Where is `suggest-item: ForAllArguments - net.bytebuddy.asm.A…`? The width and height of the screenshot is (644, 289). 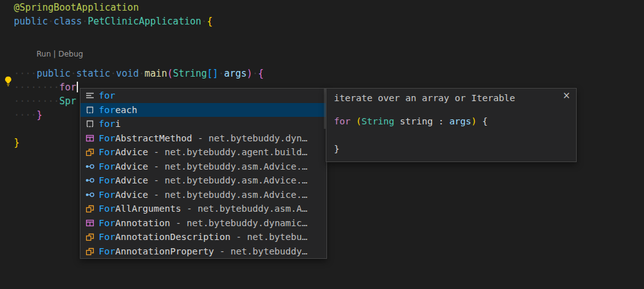 suggest-item: ForAllArguments - net.bytebuddy.asm.A… is located at coordinates (204, 209).